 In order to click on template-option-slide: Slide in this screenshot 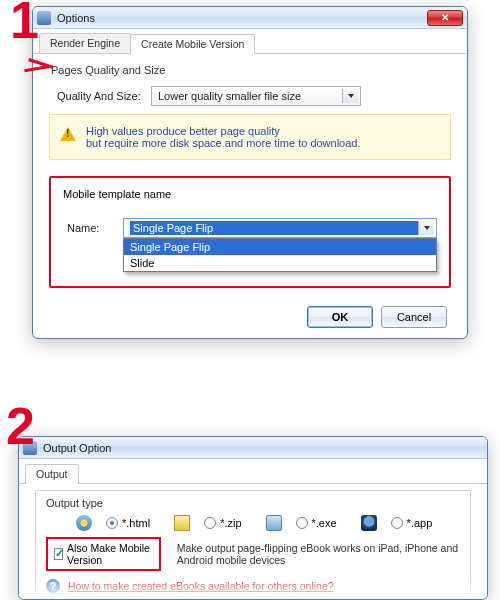, I will do `click(280, 263)`.